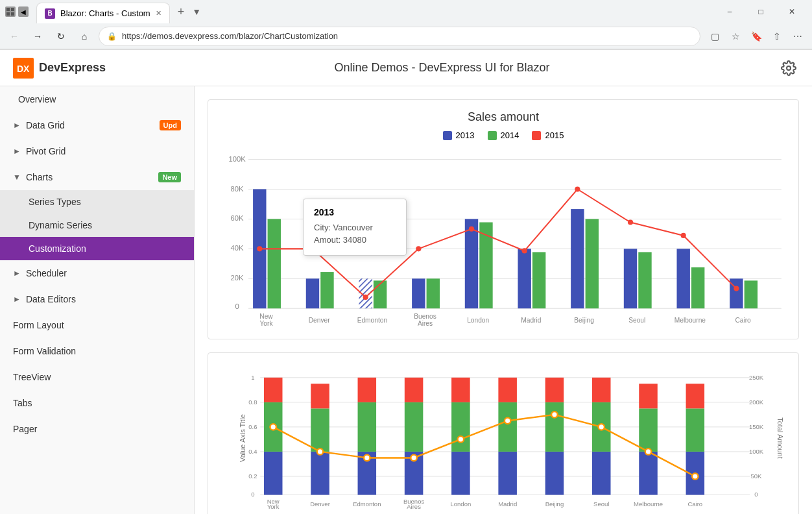 Image resolution: width=812 pixels, height=514 pixels. I want to click on svg-text: 50K, so click(757, 476).